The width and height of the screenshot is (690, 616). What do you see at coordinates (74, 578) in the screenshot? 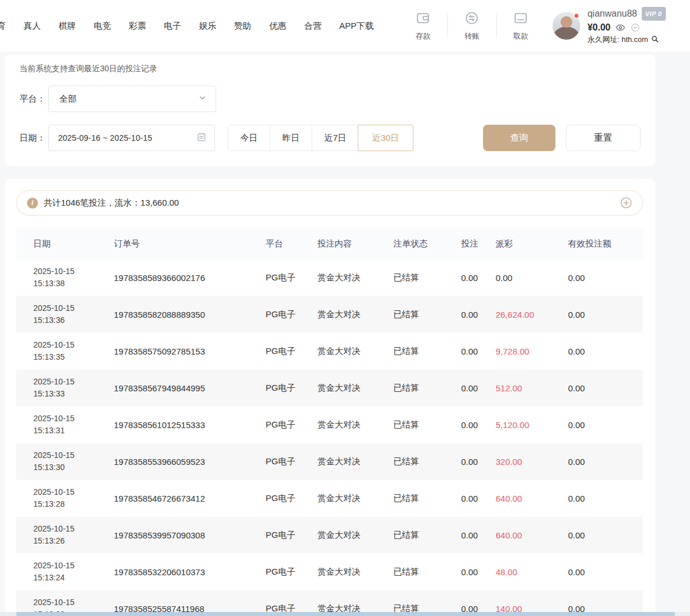
I see `cell-date-time: 15:13:24` at bounding box center [74, 578].